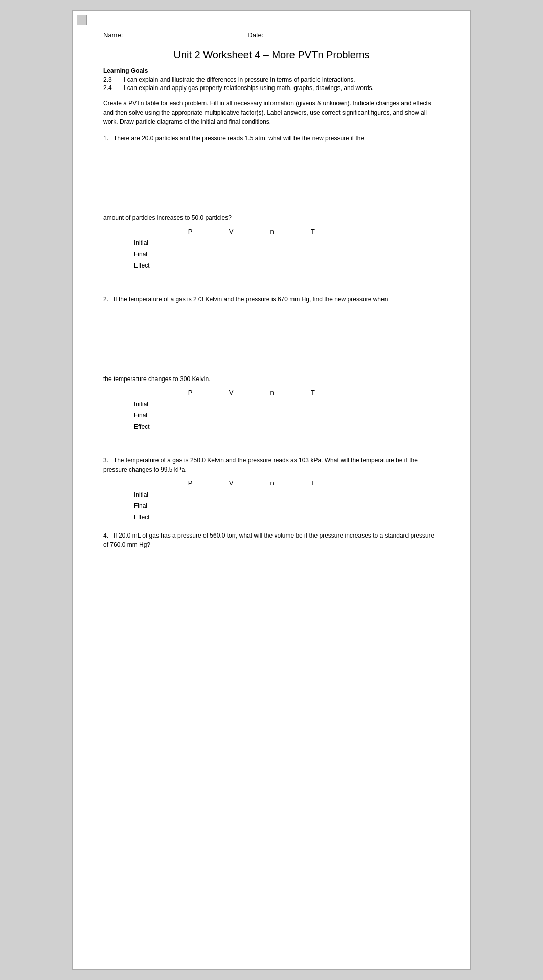 The width and height of the screenshot is (543, 980). I want to click on goal-text-2: I can explain and apply gas property rel…, so click(282, 88).